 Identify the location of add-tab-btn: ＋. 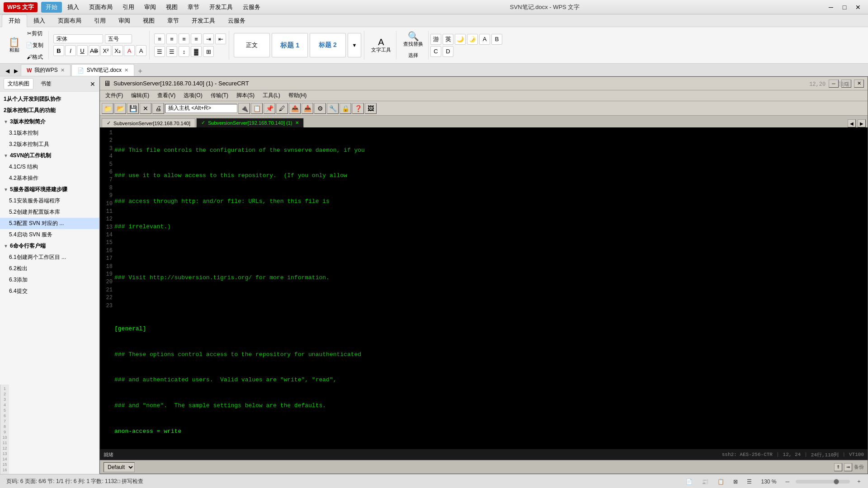
(140, 71).